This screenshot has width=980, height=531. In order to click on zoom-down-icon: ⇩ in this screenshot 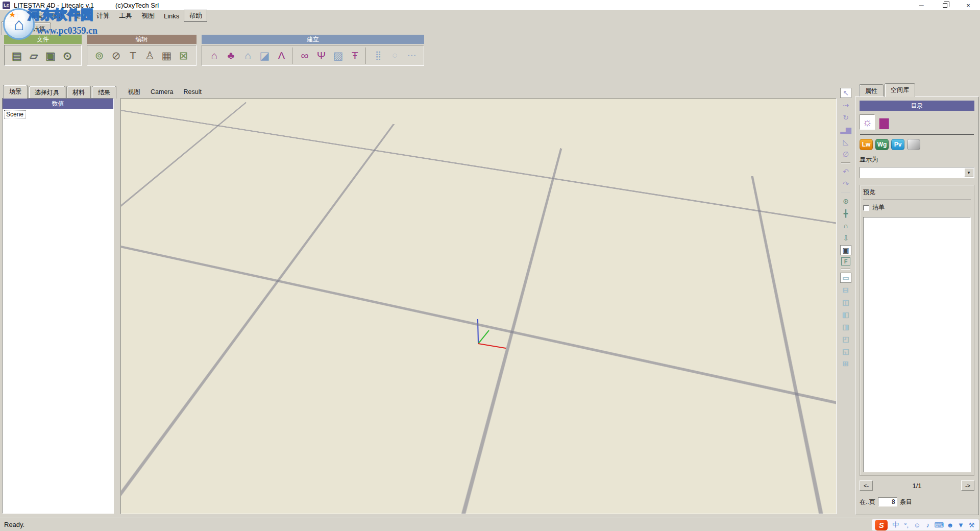, I will do `click(846, 238)`.